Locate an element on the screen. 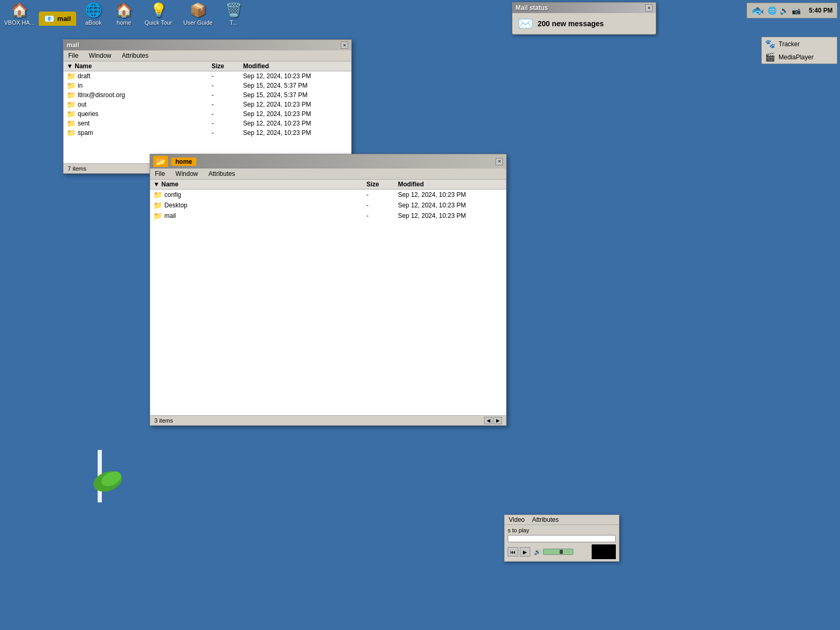  mail-window-title: mail is located at coordinates (73, 45).